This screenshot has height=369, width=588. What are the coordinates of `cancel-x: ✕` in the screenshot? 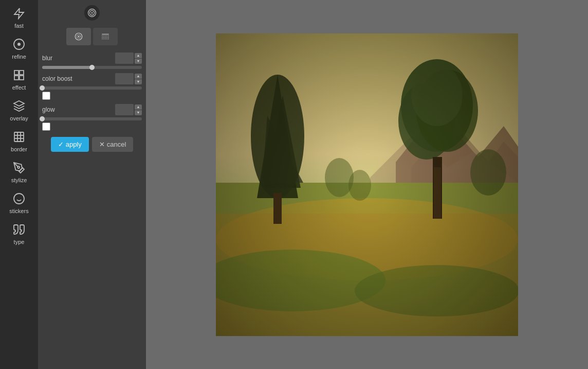 It's located at (102, 144).